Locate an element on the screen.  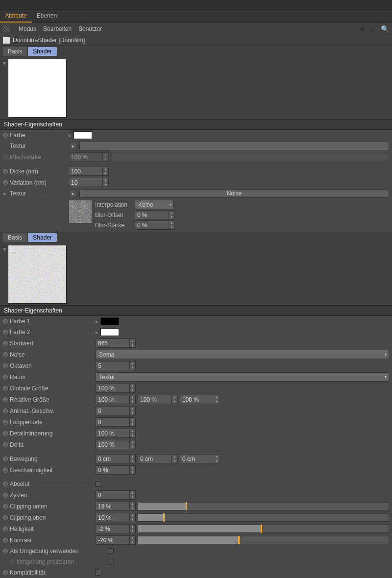
label-detailminderung: Detailminderung is located at coordinates (31, 434).